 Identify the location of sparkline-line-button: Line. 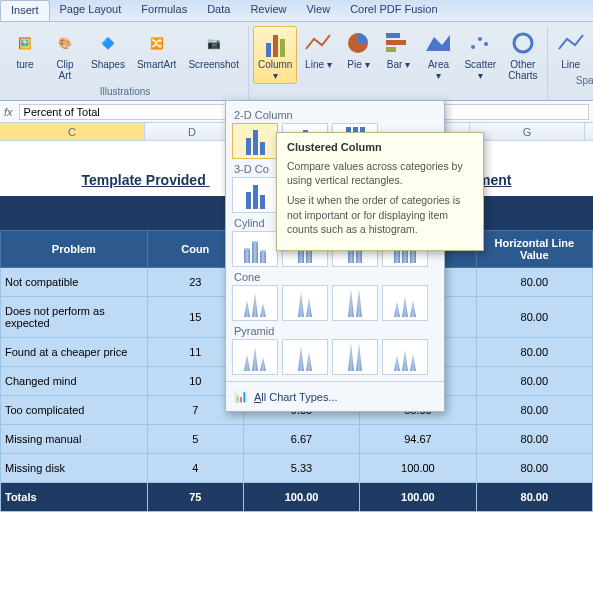
(571, 50).